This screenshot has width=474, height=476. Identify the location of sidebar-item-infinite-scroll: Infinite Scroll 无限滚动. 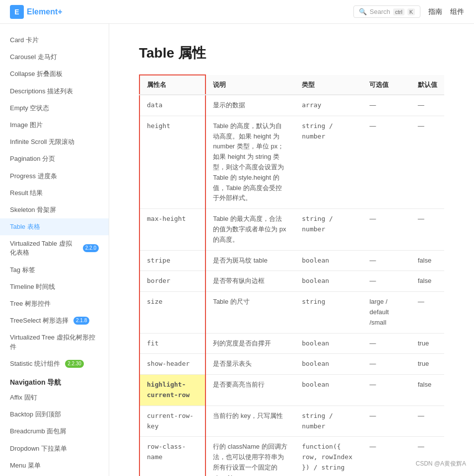
(55, 142).